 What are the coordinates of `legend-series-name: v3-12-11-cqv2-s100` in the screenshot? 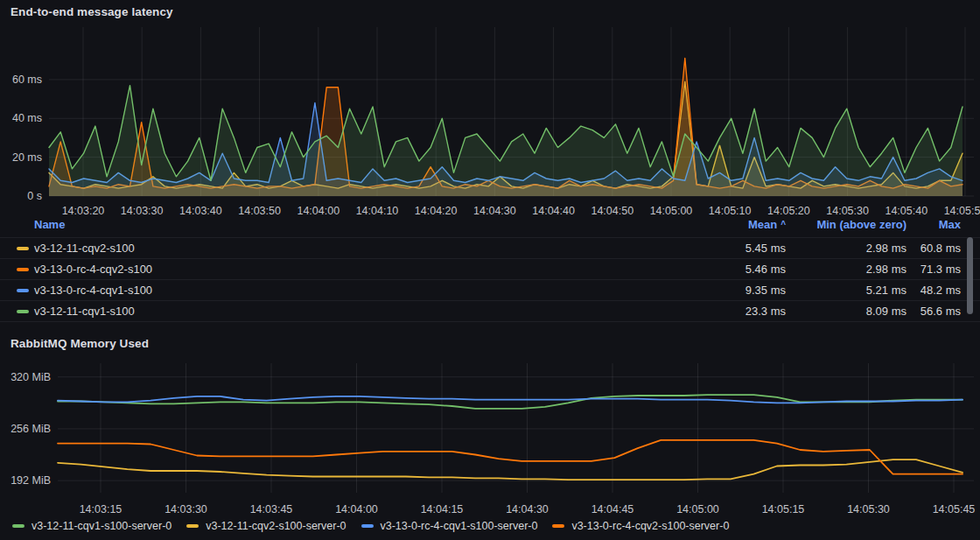 It's located at (84, 249).